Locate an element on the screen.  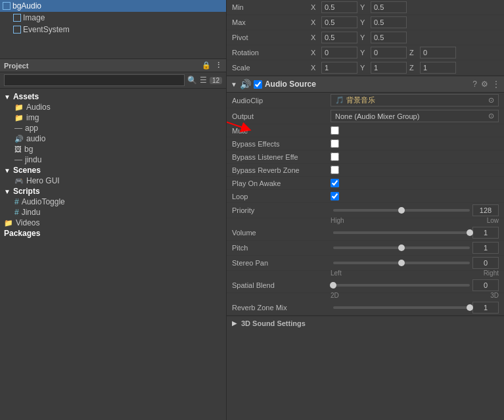
tree-item-videos: 📁 Videos is located at coordinates (113, 223).